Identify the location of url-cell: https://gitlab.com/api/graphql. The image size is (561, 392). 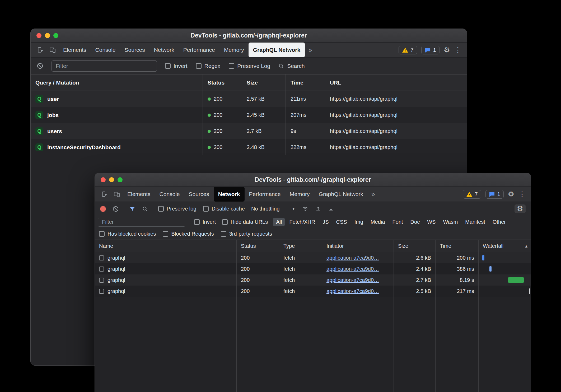
(396, 99).